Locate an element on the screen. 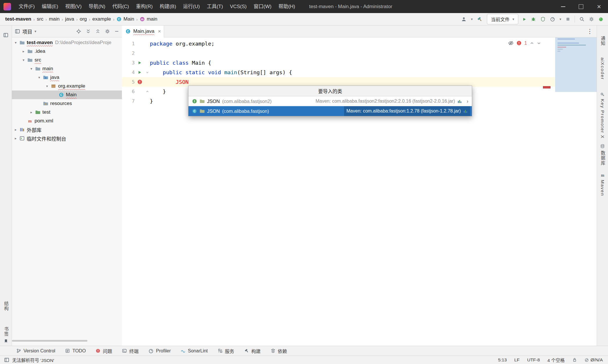  bottom-tab-version-control: Version Control is located at coordinates (36, 351).